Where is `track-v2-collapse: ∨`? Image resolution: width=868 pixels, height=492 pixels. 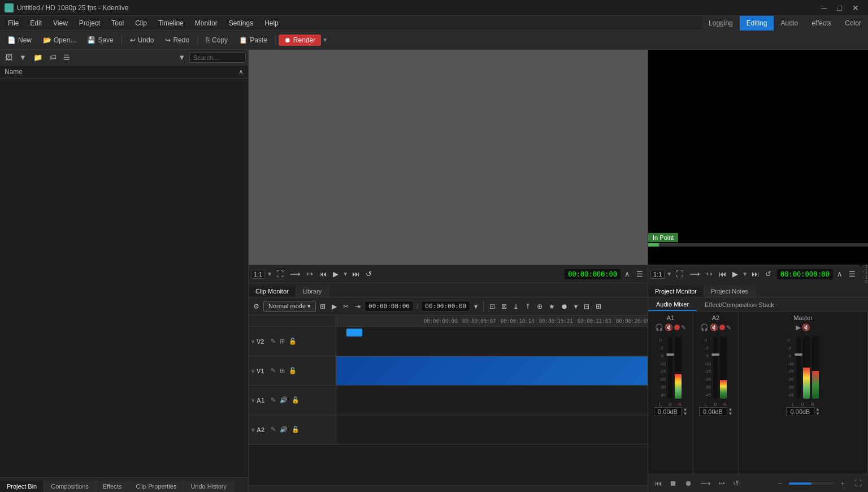
track-v2-collapse: ∨ is located at coordinates (253, 342).